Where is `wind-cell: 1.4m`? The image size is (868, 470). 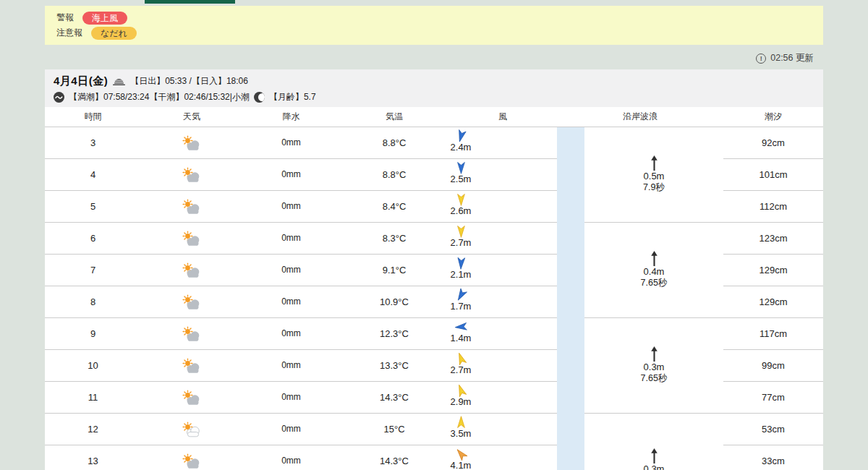 wind-cell: 1.4m is located at coordinates (461, 334).